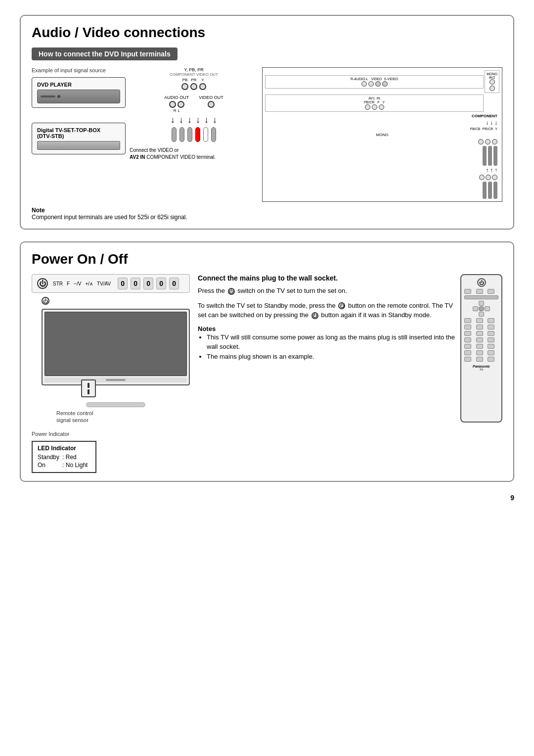  What do you see at coordinates (148, 284) in the screenshot?
I see `channel-buttons: 0 0 0 0 0` at bounding box center [148, 284].